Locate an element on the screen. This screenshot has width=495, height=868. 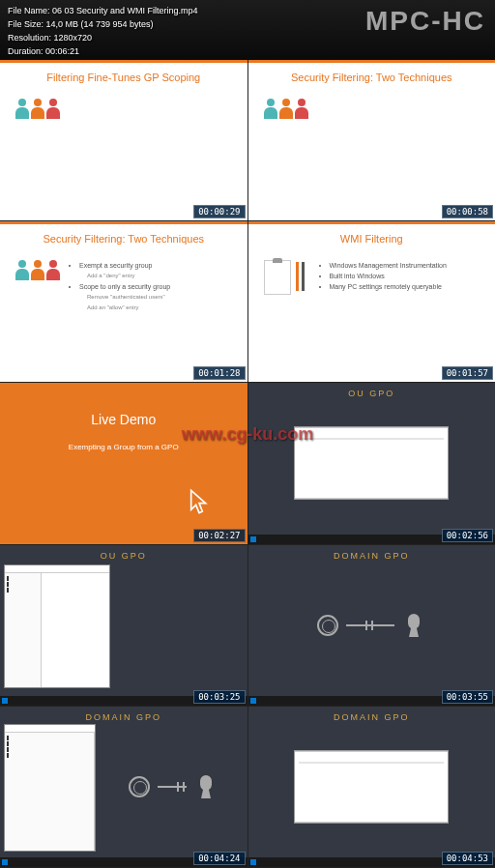
file-name-value: 06 03 Security and WMI Filtering.mp4 is located at coordinates (126, 11).